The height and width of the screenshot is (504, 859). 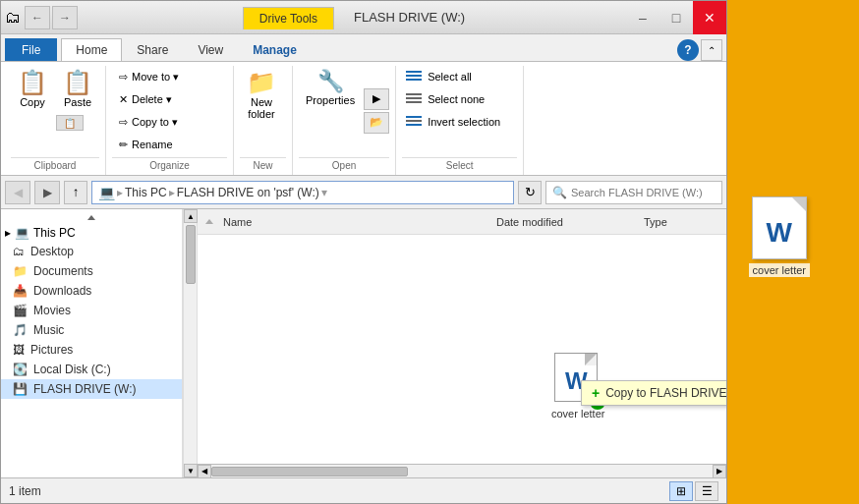 I want to click on rename-icon: ✏, so click(x=124, y=145).